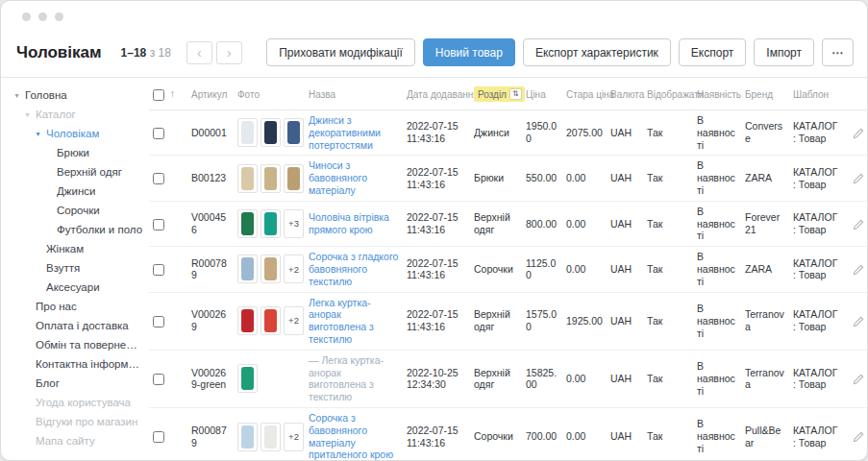 The height and width of the screenshot is (461, 868). I want to click on sidebar-item-label: Чоловікам, so click(73, 133).